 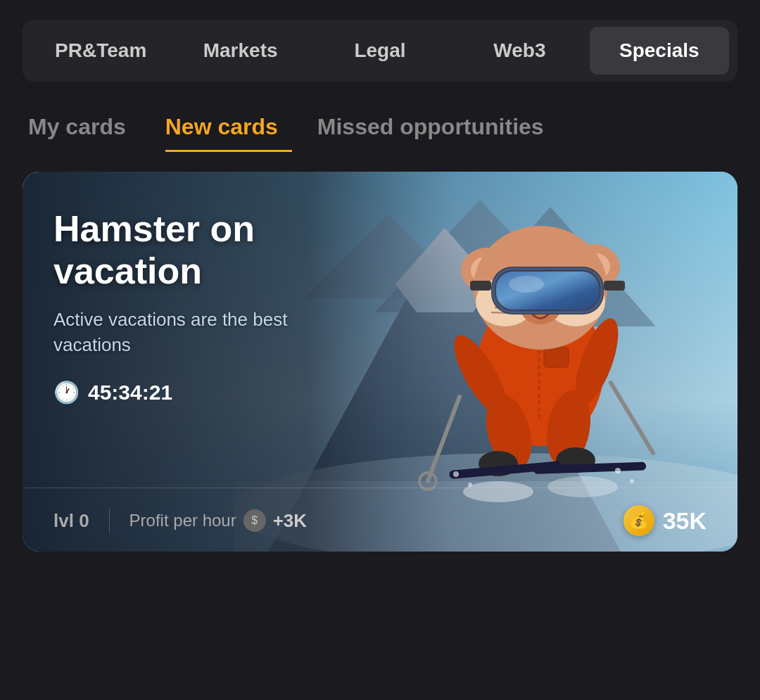 I want to click on footer-divider, so click(x=110, y=521).